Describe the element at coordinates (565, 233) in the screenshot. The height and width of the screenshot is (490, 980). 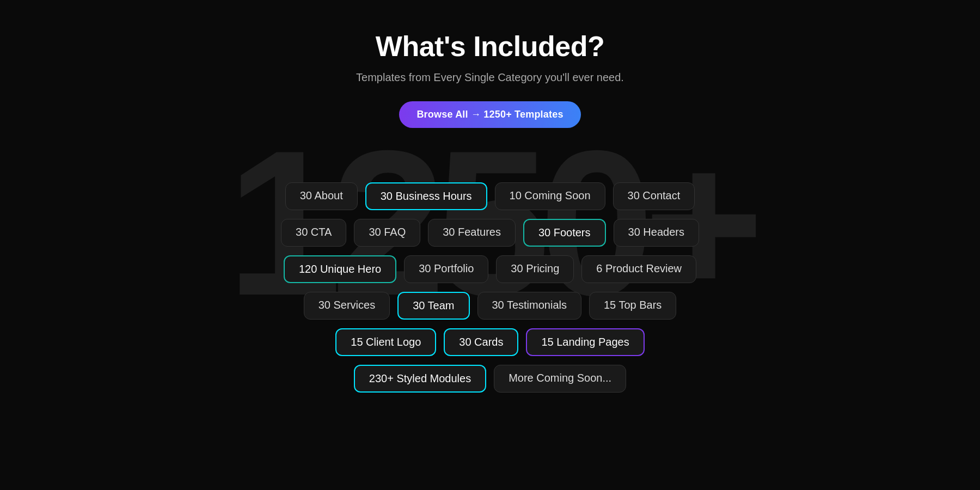
I see `tag-item: 30 Footers` at that location.